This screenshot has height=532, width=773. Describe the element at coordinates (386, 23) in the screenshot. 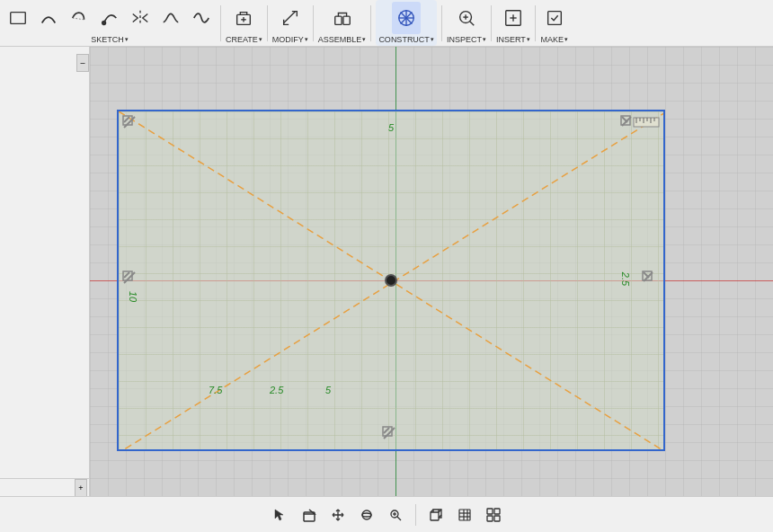

I see `main-toolbar: SKETCH ▾ CREATE ▾` at that location.